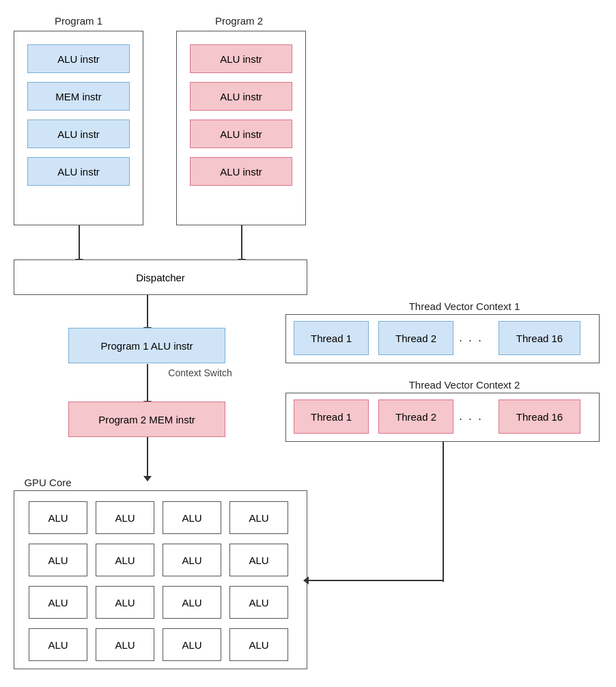 The width and height of the screenshot is (616, 687). Describe the element at coordinates (79, 242) in the screenshot. I see `arrow-prog1-dispatcher` at that location.